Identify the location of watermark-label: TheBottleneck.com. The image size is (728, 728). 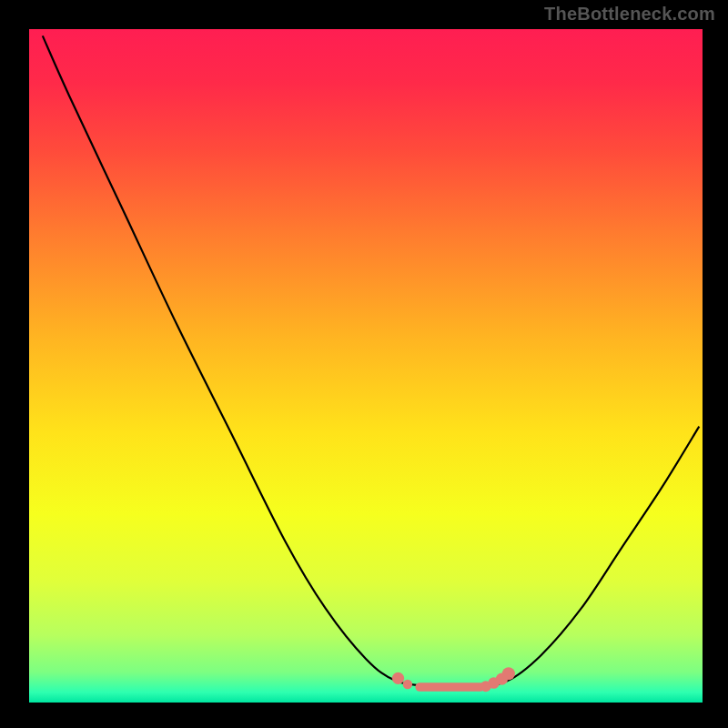
(630, 15).